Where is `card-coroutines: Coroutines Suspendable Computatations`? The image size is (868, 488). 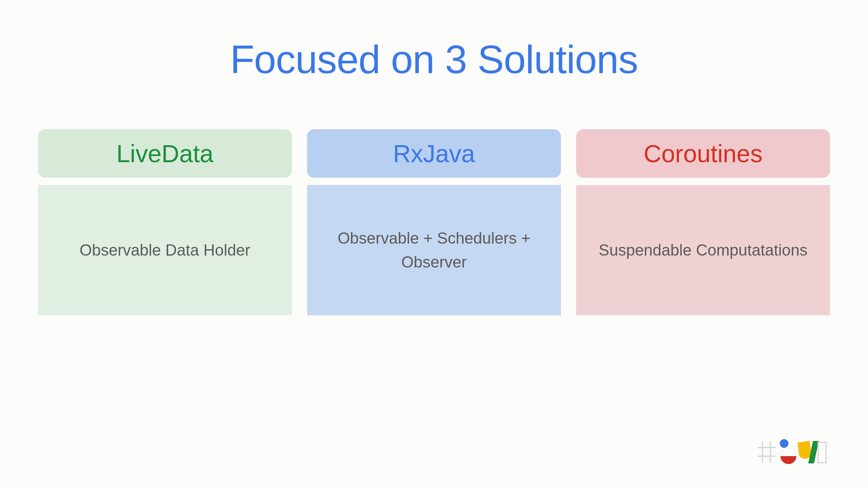
card-coroutines: Coroutines Suspendable Computatations is located at coordinates (703, 222).